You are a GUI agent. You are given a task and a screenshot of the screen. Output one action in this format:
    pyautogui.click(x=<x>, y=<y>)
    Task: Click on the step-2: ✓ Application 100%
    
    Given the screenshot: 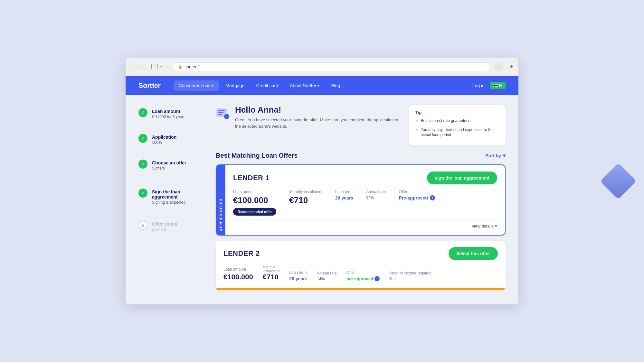 What is the action you would take?
    pyautogui.click(x=171, y=147)
    